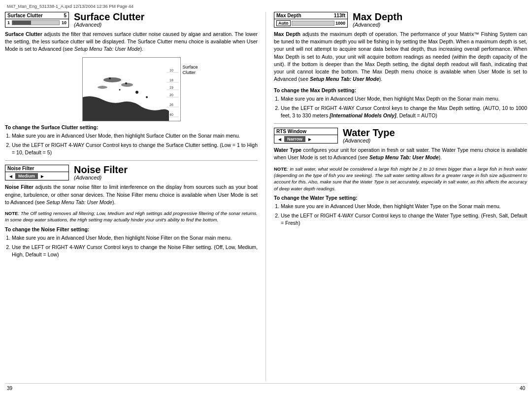 Image resolution: width=532 pixels, height=394 pixels. What do you see at coordinates (171, 114) in the screenshot?
I see `svg-text: 40` at bounding box center [171, 114].